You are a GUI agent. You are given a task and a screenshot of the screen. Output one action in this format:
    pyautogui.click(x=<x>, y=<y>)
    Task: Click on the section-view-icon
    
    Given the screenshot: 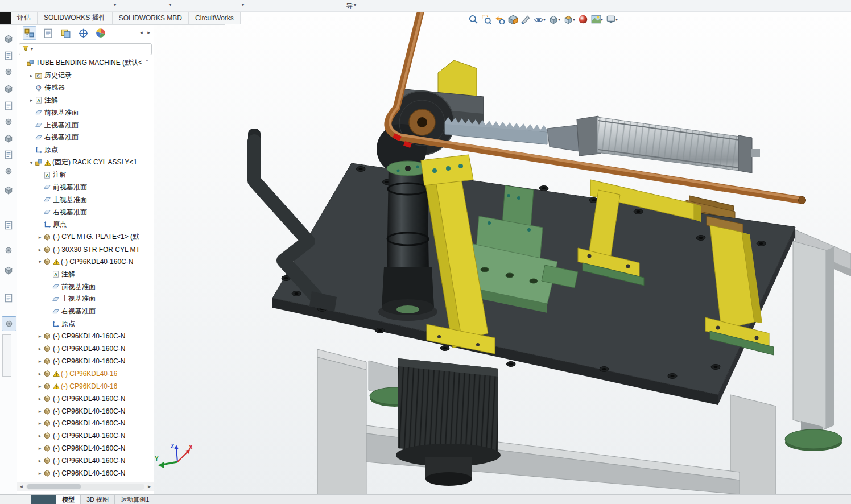 What is the action you would take?
    pyautogui.click(x=513, y=19)
    